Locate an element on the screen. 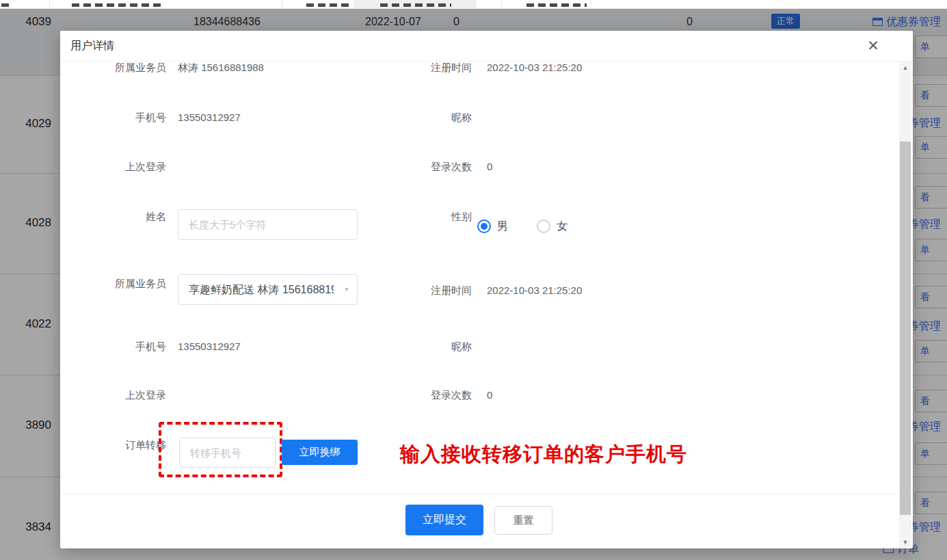 The width and height of the screenshot is (947, 560). annotation-text: 输入接收转移订单的客户手机号 is located at coordinates (544, 455).